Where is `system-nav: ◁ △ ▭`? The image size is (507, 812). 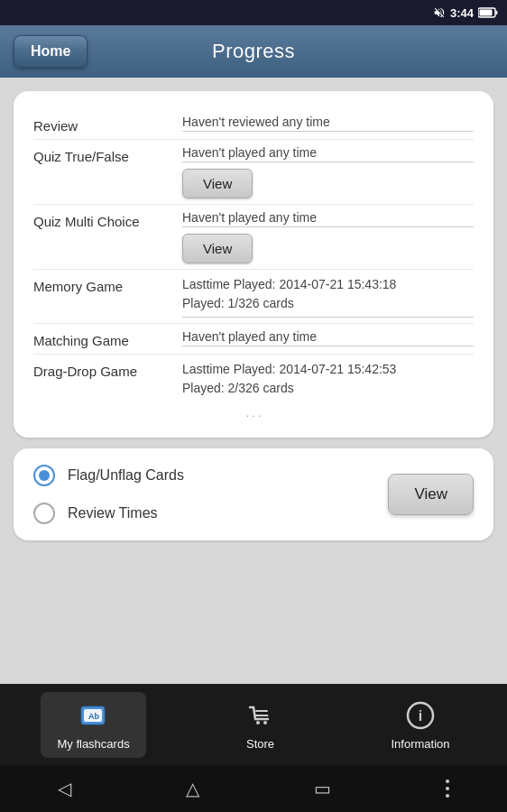
system-nav: ◁ △ ▭ is located at coordinates (254, 789).